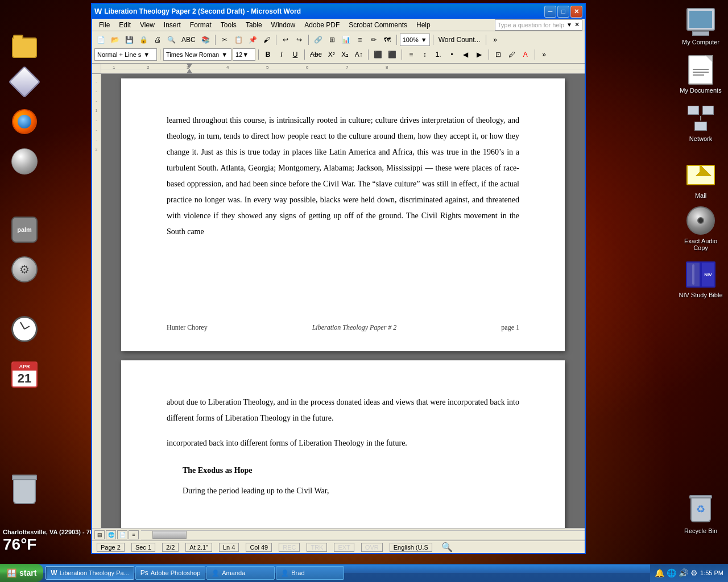 The width and height of the screenshot is (728, 582). What do you see at coordinates (360, 40) in the screenshot?
I see `columns-button: ≡` at bounding box center [360, 40].